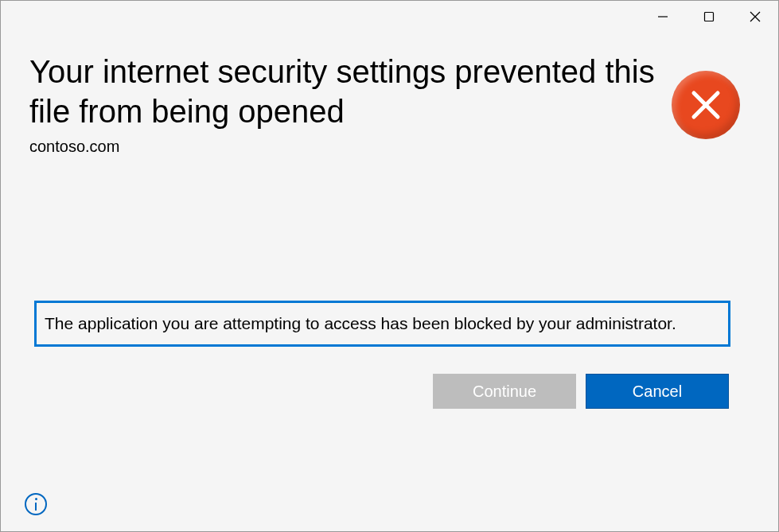  I want to click on maximize-icon, so click(709, 17).